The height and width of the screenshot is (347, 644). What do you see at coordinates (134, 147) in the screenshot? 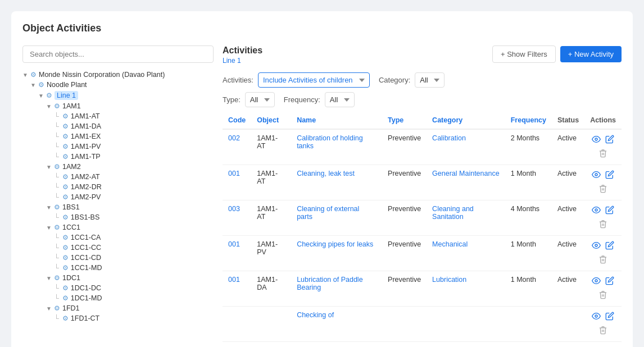
I see `tree-1am1-pv: └⚙1AM1-PV` at bounding box center [134, 147].